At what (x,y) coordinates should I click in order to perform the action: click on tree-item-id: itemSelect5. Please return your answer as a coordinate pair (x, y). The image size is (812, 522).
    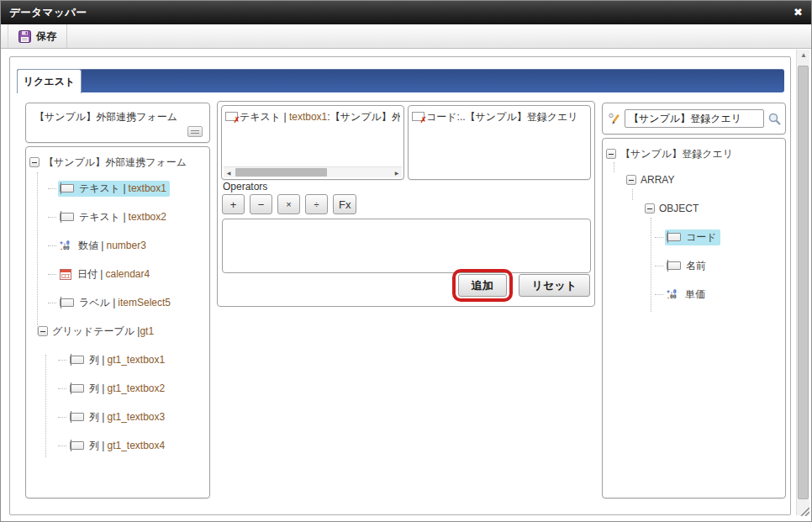
    Looking at the image, I should click on (145, 303).